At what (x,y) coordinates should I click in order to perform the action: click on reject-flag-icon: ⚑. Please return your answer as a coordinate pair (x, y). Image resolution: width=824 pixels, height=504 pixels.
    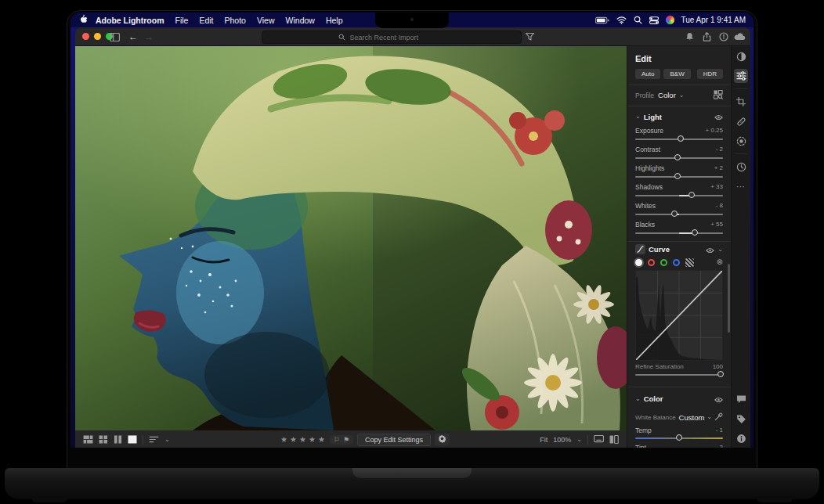
    Looking at the image, I should click on (346, 440).